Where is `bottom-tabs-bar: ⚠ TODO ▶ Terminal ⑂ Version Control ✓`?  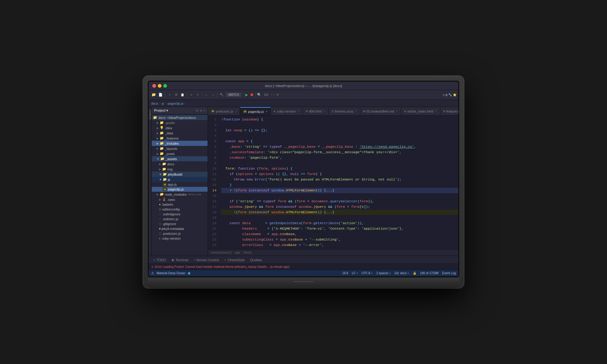 bottom-tabs-bar: ⚠ TODO ▶ Terminal ⑂ Version Control ✓ is located at coordinates (304, 260).